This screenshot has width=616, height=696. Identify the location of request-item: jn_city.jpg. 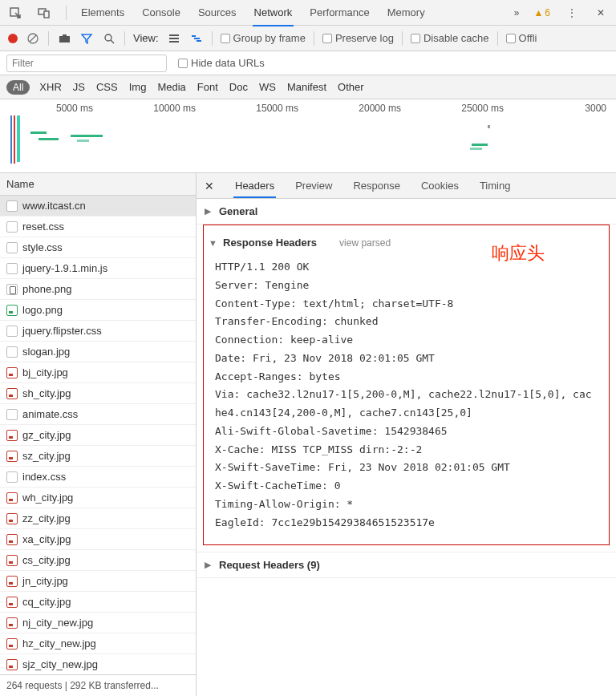
(98, 581).